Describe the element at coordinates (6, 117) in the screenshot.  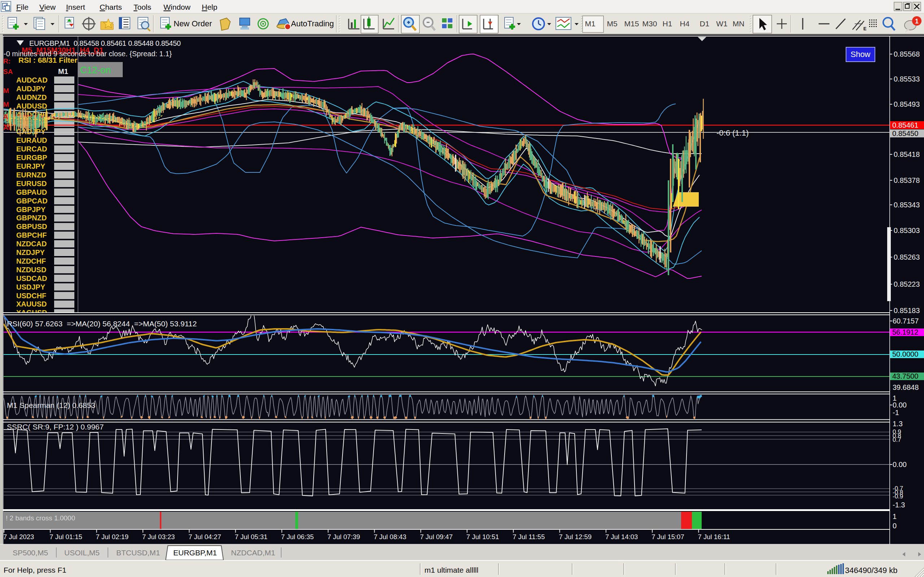
I see `svg-text: A` at that location.